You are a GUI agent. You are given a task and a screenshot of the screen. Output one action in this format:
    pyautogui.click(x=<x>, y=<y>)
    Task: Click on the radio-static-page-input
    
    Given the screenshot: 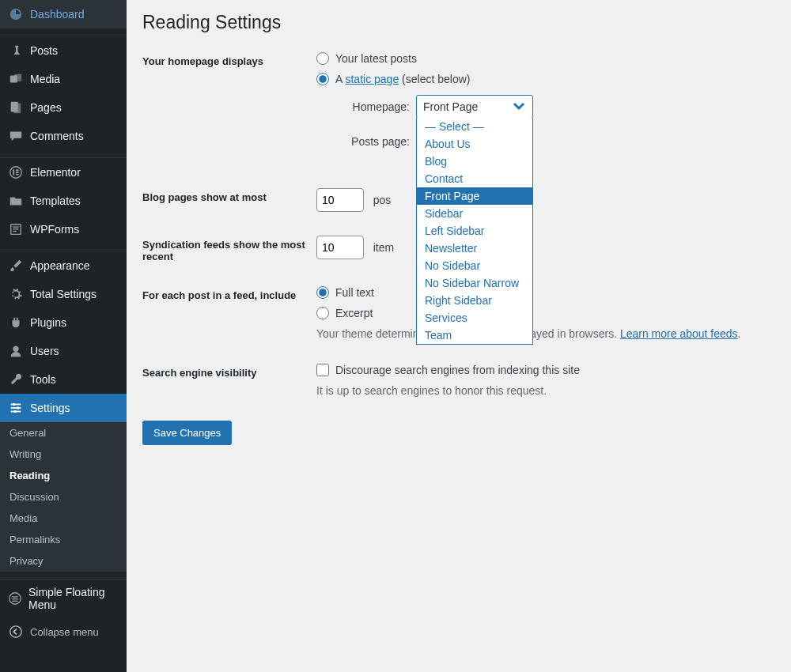 What is the action you would take?
    pyautogui.click(x=323, y=79)
    